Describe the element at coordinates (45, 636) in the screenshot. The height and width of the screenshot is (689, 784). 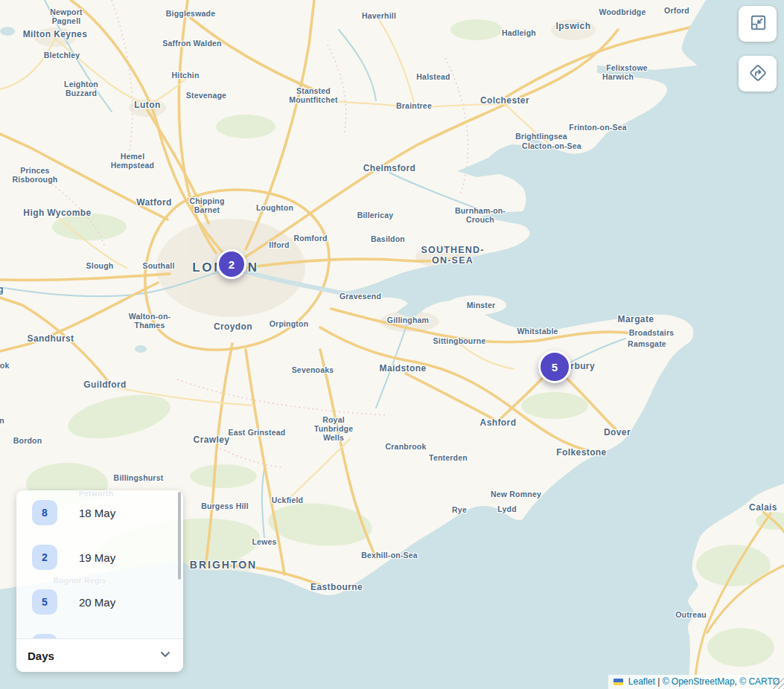
I see `day-count-badge` at that location.